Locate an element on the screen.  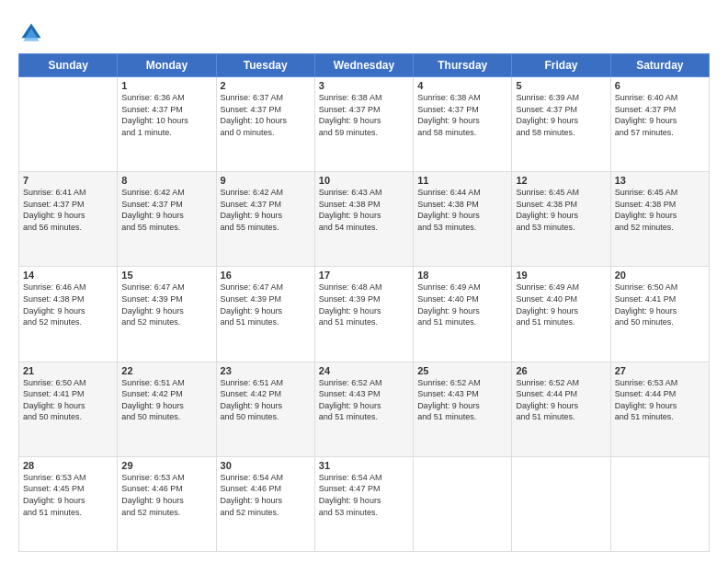
calendar-cell is located at coordinates (463, 504).